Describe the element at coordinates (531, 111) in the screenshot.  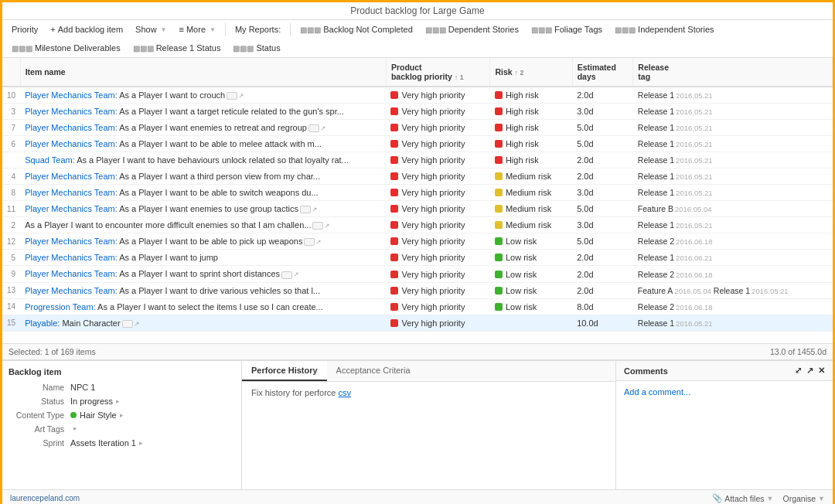
I see `risk-cell: High risk` at that location.